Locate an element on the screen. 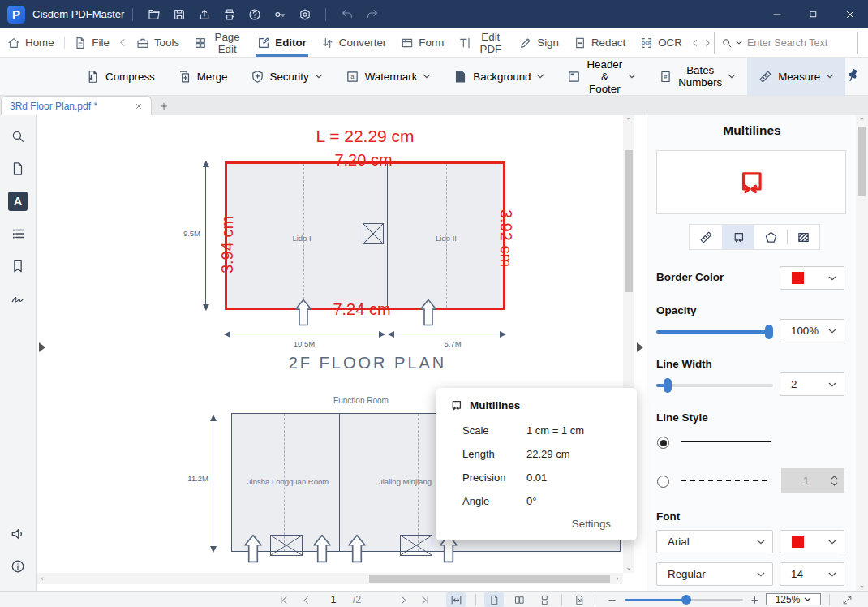 This screenshot has width=868, height=607. line-width-dropdown: 2 is located at coordinates (812, 385).